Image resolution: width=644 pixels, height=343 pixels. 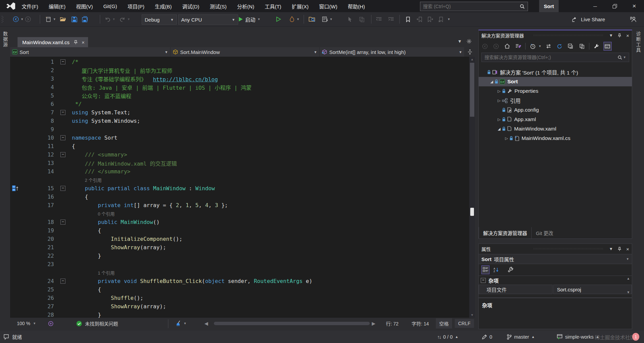 What do you see at coordinates (240, 239) in the screenshot?
I see `code-line: 20 InitializeComponent();` at bounding box center [240, 239].